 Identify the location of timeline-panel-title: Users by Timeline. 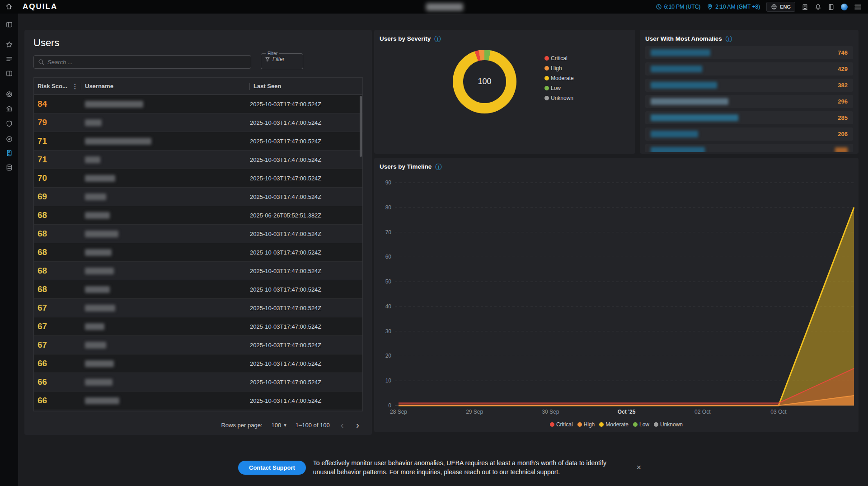
(406, 166).